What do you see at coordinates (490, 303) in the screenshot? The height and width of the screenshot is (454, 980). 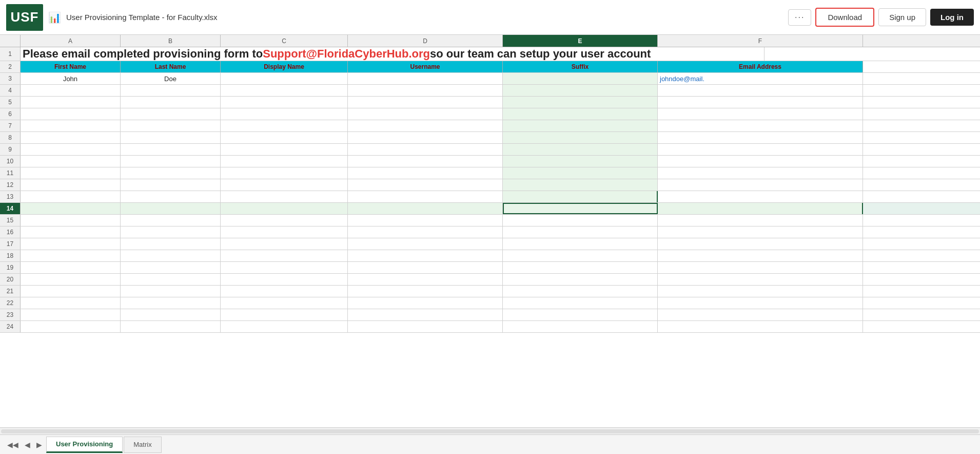 I see `grid-row-22: 22` at bounding box center [490, 303].